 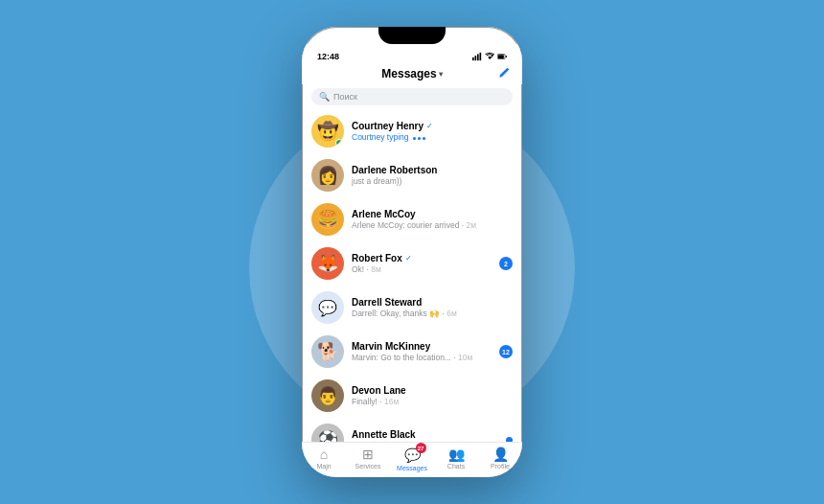 What do you see at coordinates (412, 131) in the screenshot?
I see `list-item: 🤠 Courtney Henry ✓ Courtney typing` at bounding box center [412, 131].